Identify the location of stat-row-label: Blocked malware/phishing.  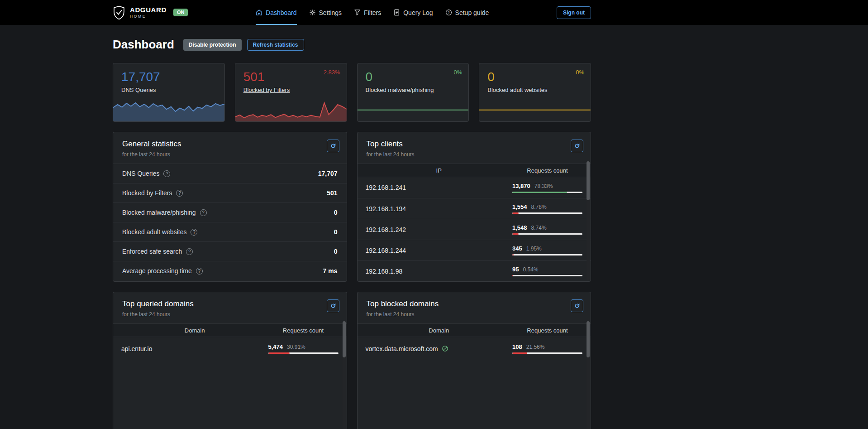
(159, 212).